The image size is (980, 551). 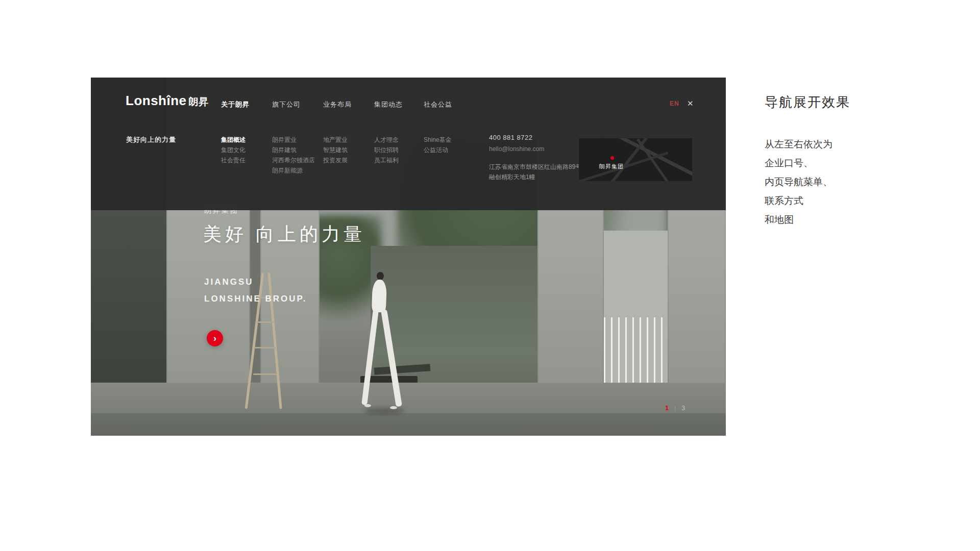 What do you see at coordinates (384, 411) in the screenshot?
I see `figure-shadow` at bounding box center [384, 411].